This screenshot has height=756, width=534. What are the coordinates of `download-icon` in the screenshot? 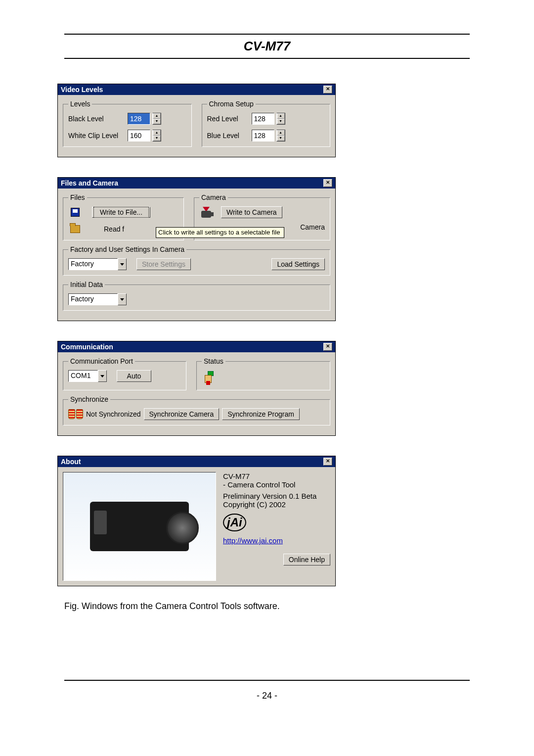 It's located at (206, 212).